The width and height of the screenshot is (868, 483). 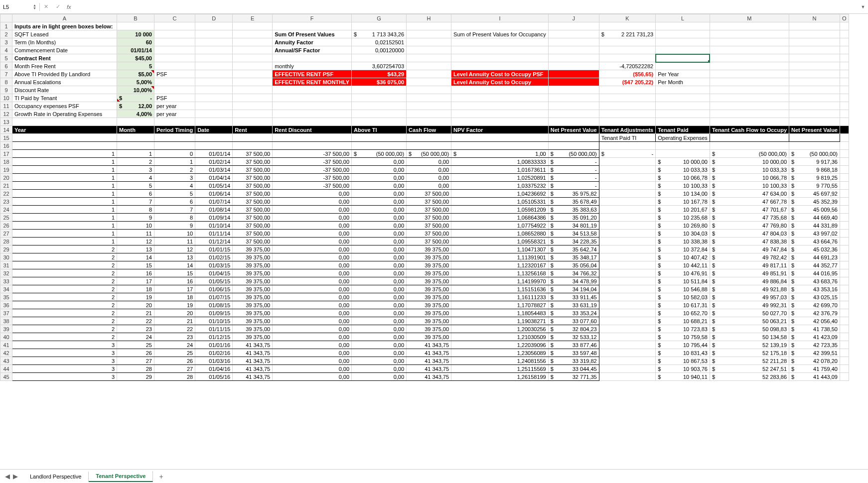 What do you see at coordinates (136, 337) in the screenshot?
I see `cell: 24` at bounding box center [136, 337].